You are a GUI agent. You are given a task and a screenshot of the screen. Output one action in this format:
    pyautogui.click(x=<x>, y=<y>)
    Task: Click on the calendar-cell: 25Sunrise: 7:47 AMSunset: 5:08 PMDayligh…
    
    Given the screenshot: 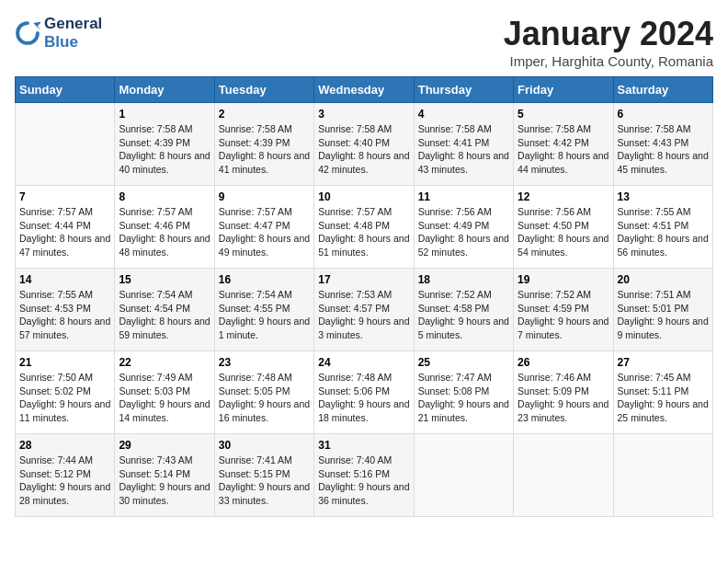 What is the action you would take?
    pyautogui.click(x=463, y=393)
    